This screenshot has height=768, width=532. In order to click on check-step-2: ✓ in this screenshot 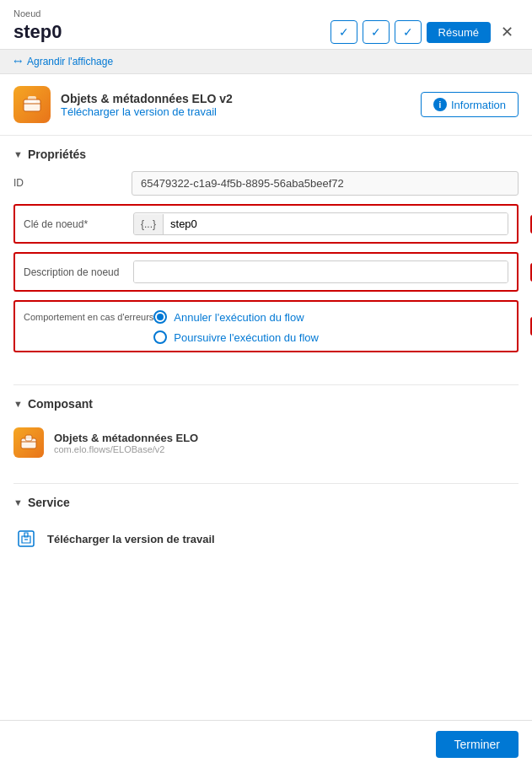, I will do `click(376, 32)`.